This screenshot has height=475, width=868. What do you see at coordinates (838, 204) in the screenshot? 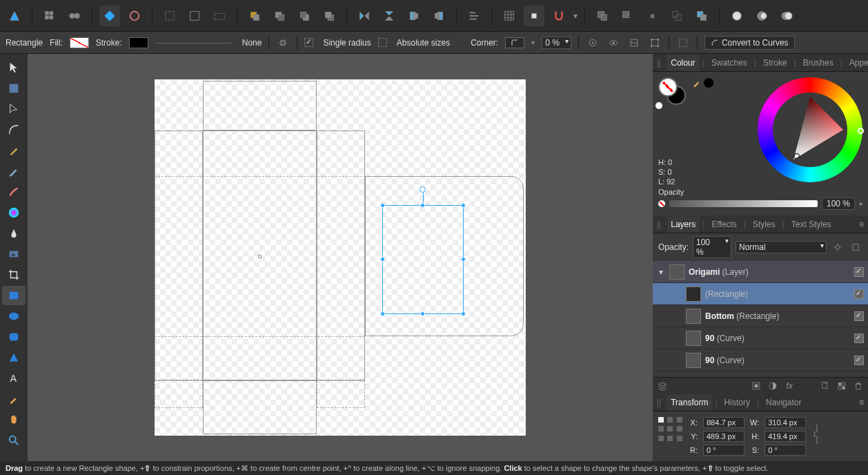
I see `opacity-input: 100 %` at bounding box center [838, 204].